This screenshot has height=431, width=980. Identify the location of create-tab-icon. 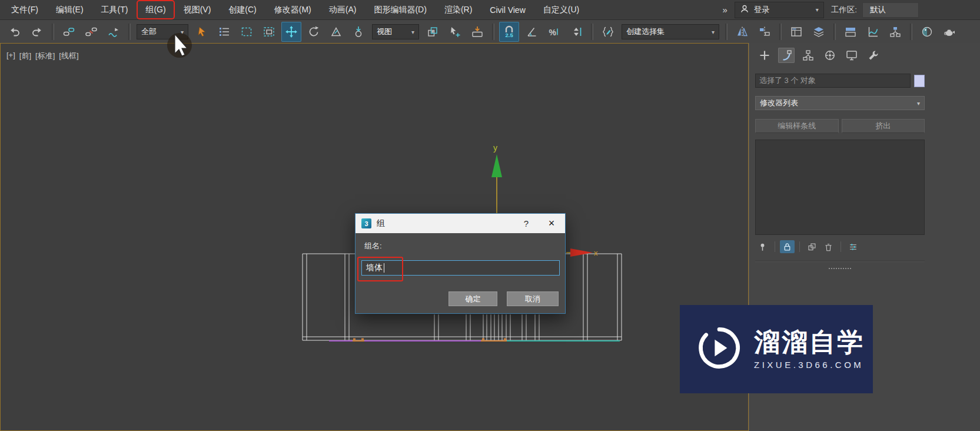
(765, 55).